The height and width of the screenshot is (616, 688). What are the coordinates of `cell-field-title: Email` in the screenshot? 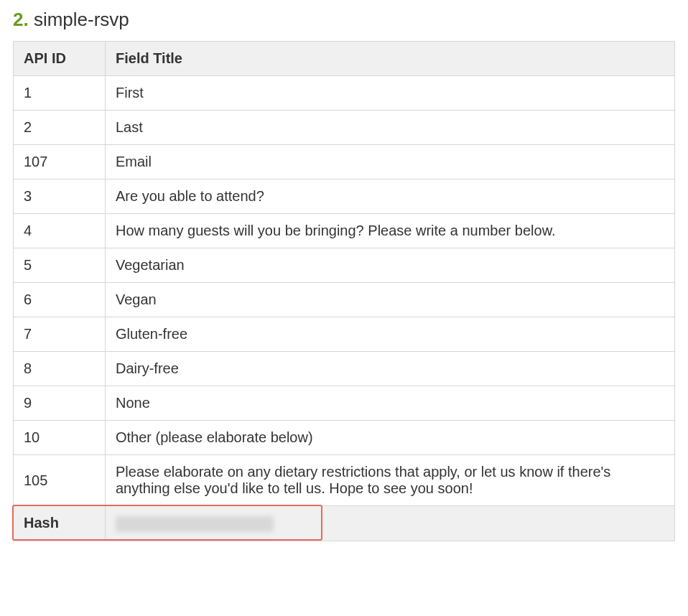 It's located at (391, 162).